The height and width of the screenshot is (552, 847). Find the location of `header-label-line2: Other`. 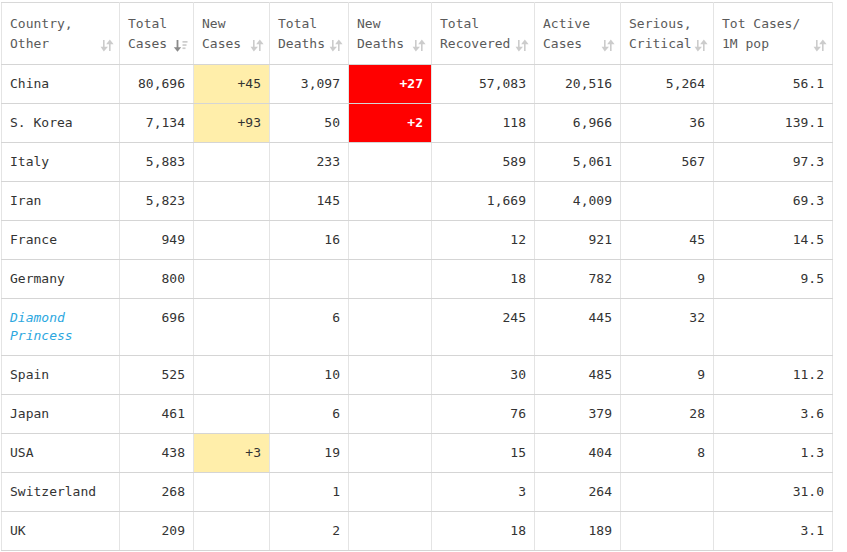

header-label-line2: Other is located at coordinates (60, 44).